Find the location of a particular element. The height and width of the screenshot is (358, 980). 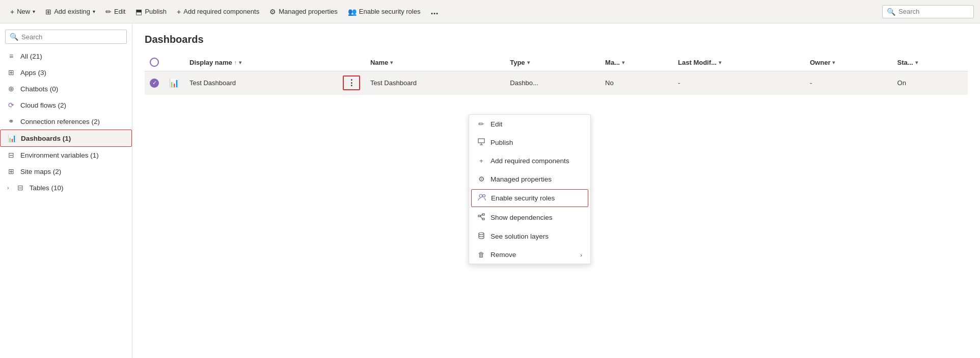

row-display-name: Test Dashboard is located at coordinates (261, 83).